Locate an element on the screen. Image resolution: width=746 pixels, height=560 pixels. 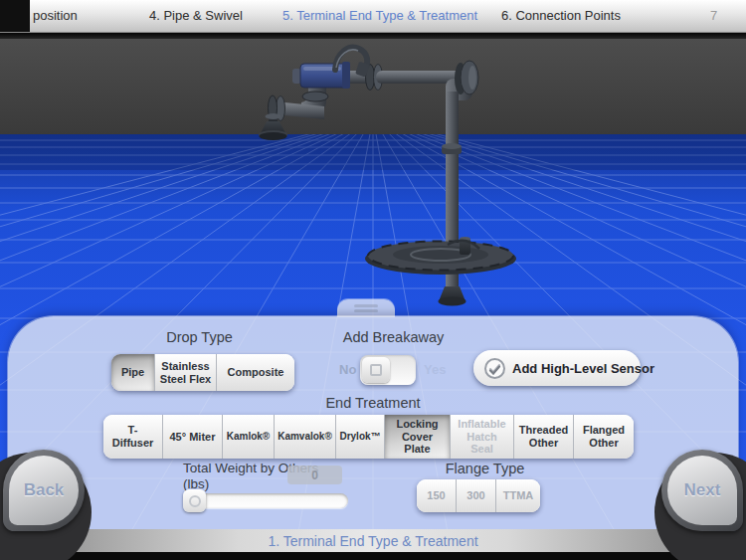
end-treatment-label: End Treatment is located at coordinates (373, 403).